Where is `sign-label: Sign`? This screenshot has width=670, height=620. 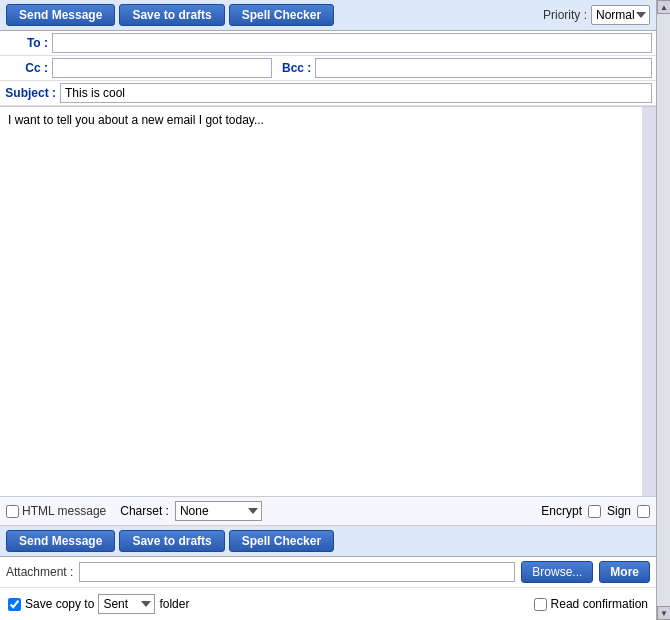 sign-label: Sign is located at coordinates (619, 511).